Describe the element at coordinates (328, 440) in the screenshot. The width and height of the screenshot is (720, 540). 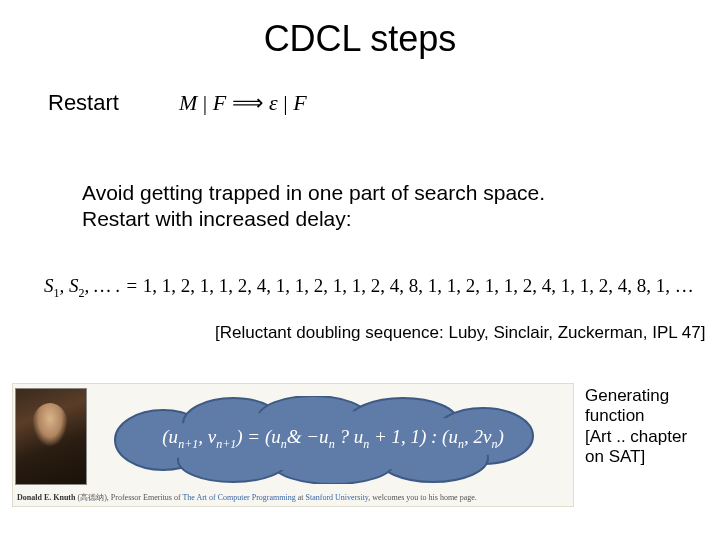
I see `thought-cloud: (un+1, vn+1) = (un& −un ? un + 1, 1)` at that location.